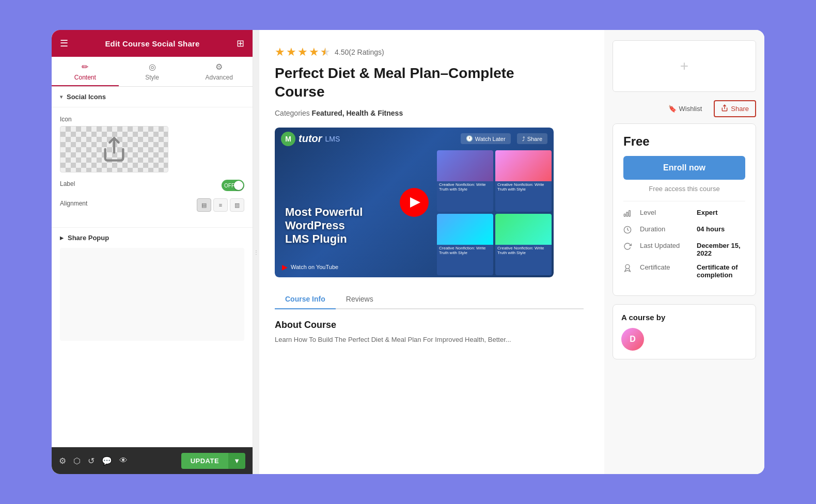 The width and height of the screenshot is (816, 504). Describe the element at coordinates (219, 71) in the screenshot. I see `tab-advanced: ⚙ Advanced` at that location.